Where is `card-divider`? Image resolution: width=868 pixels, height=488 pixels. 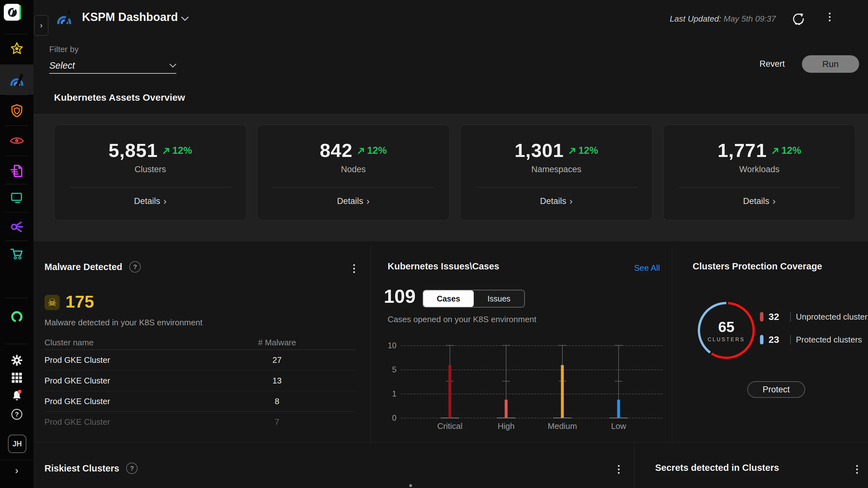
card-divider is located at coordinates (556, 187).